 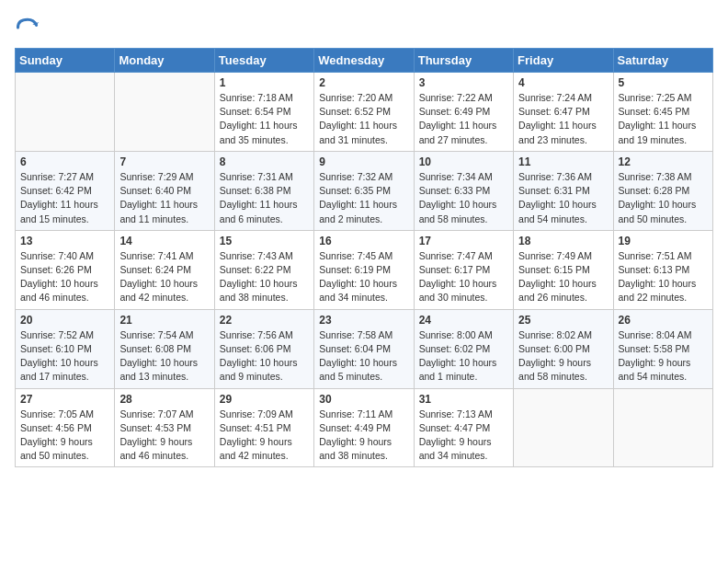 What do you see at coordinates (663, 349) in the screenshot?
I see `calendar-cell: 26Sunrise: 8:04 AMSunset: 5:58 PMDayligh…` at bounding box center [663, 349].